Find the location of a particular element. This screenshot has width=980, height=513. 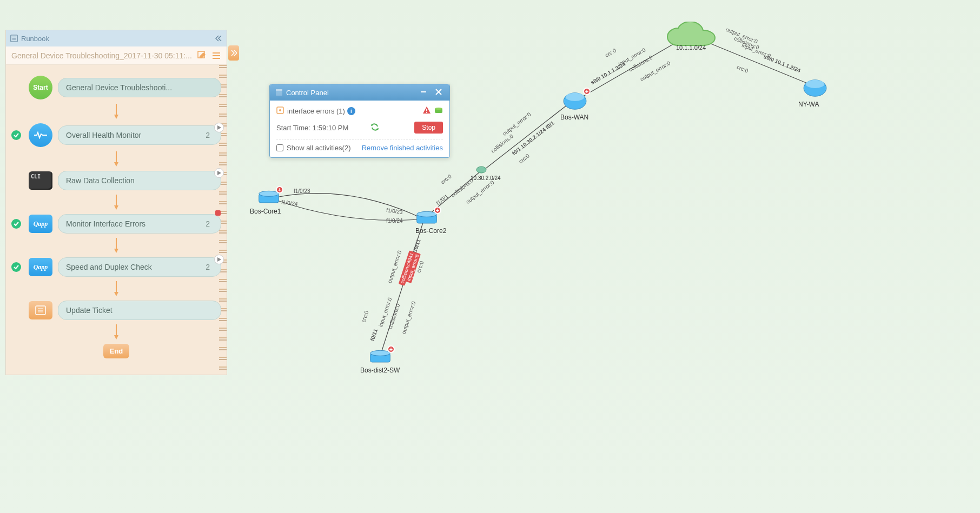

link-label: output_error:0 is located at coordinates (408, 318).